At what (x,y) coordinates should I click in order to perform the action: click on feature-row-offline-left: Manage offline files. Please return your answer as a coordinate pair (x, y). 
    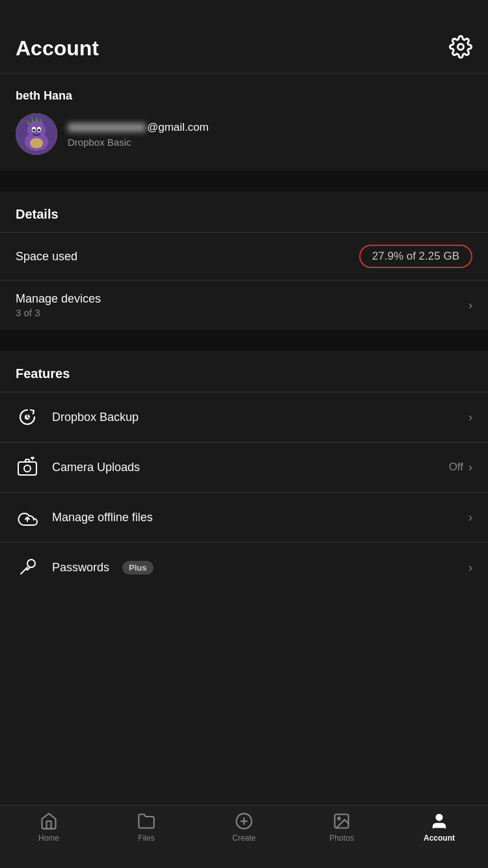
    Looking at the image, I should click on (85, 517).